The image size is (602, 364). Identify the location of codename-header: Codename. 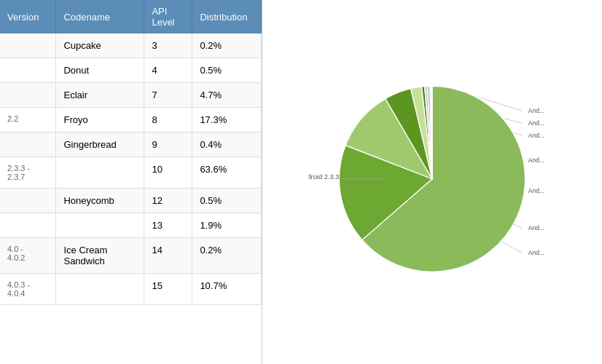
(101, 17).